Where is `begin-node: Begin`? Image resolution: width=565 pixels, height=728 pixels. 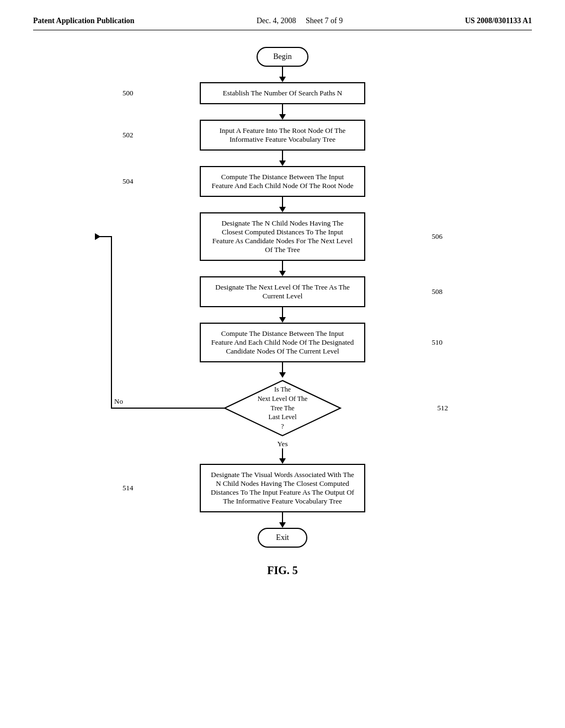
begin-node: Begin is located at coordinates (282, 57).